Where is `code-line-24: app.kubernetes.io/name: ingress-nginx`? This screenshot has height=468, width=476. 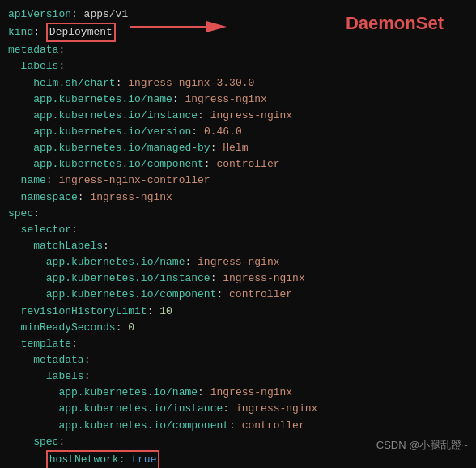
code-line-24: app.kubernetes.io/name: ingress-nginx is located at coordinates (238, 393).